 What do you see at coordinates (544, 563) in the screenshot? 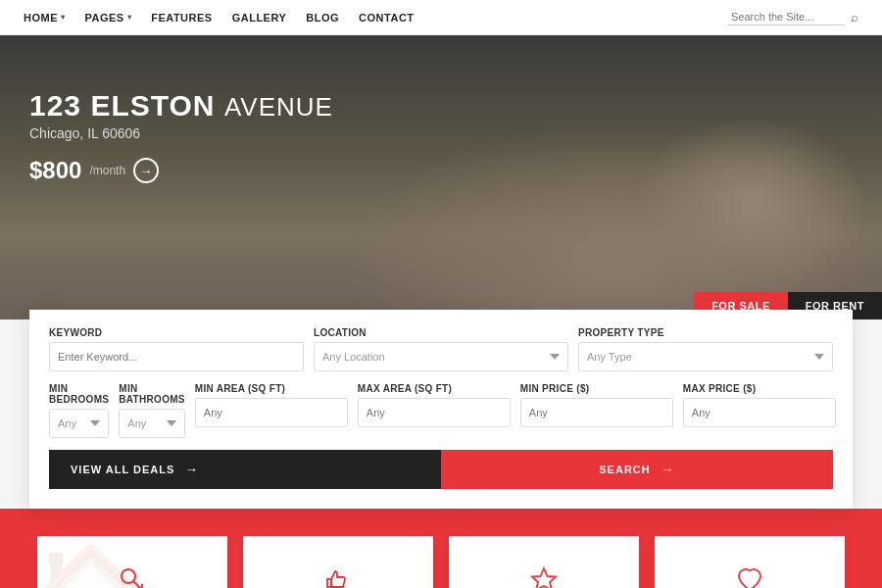
I see `feature-card-exclusive-offers: Exclusive Offers` at bounding box center [544, 563].